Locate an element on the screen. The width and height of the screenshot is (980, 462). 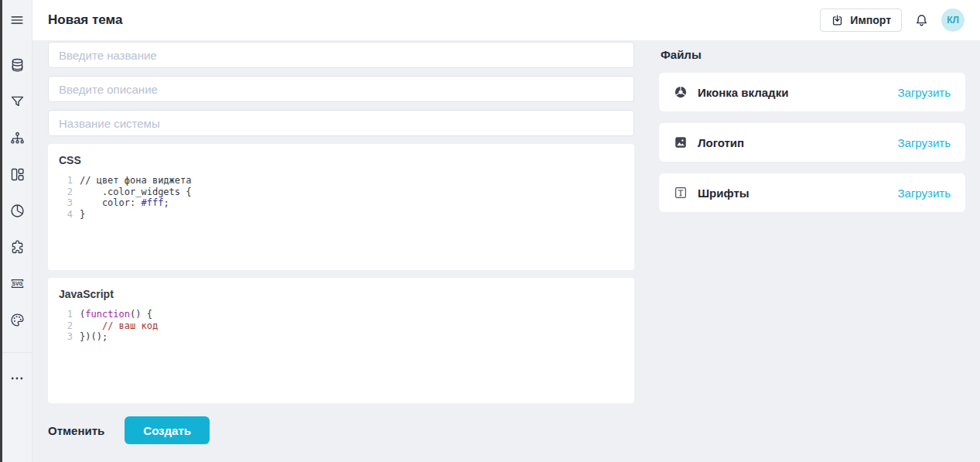
import-button-label: Импорт is located at coordinates (871, 20).